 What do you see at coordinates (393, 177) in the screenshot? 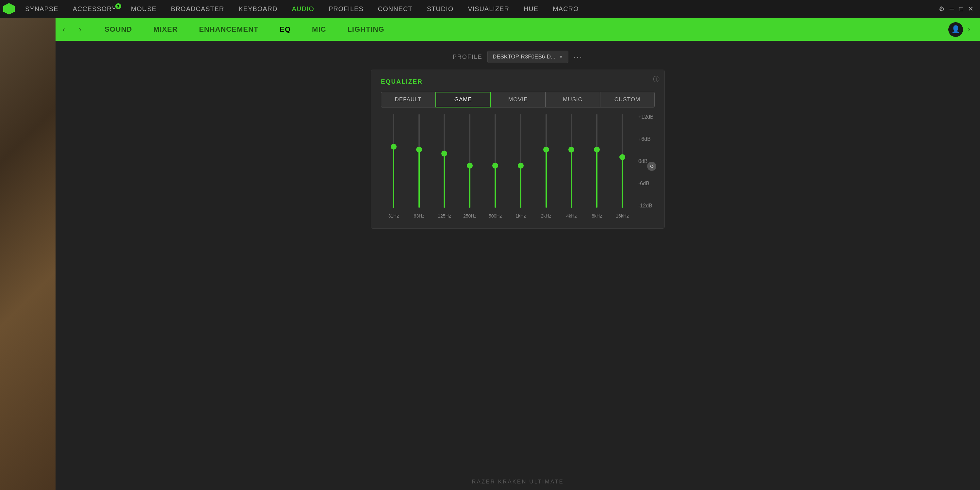
I see `slider-fill-31Hz` at bounding box center [393, 177].